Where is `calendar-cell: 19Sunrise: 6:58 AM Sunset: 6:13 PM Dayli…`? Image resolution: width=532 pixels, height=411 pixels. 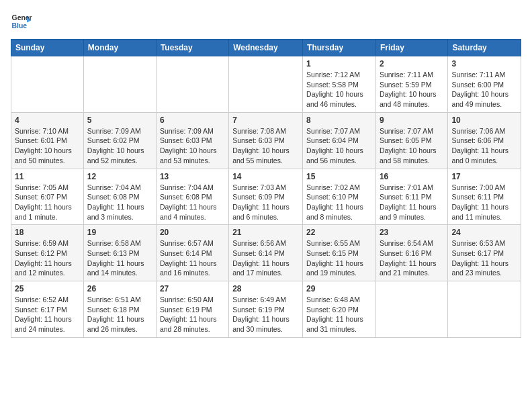
calendar-cell: 19Sunrise: 6:58 AM Sunset: 6:13 PM Dayli… is located at coordinates (120, 253).